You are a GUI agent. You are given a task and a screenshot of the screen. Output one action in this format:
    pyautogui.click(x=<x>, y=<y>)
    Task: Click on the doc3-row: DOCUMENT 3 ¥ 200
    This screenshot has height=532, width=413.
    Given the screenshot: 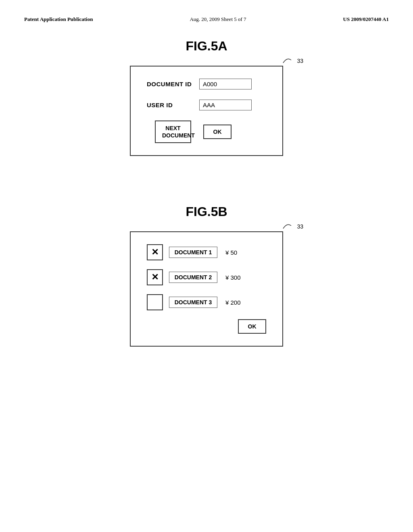 What is the action you would take?
    pyautogui.click(x=206, y=302)
    